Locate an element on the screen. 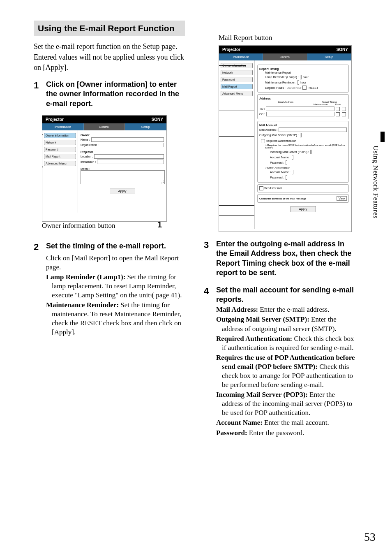 The width and height of the screenshot is (392, 556). mail-report-caption: Mail Report button is located at coordinates (287, 38).